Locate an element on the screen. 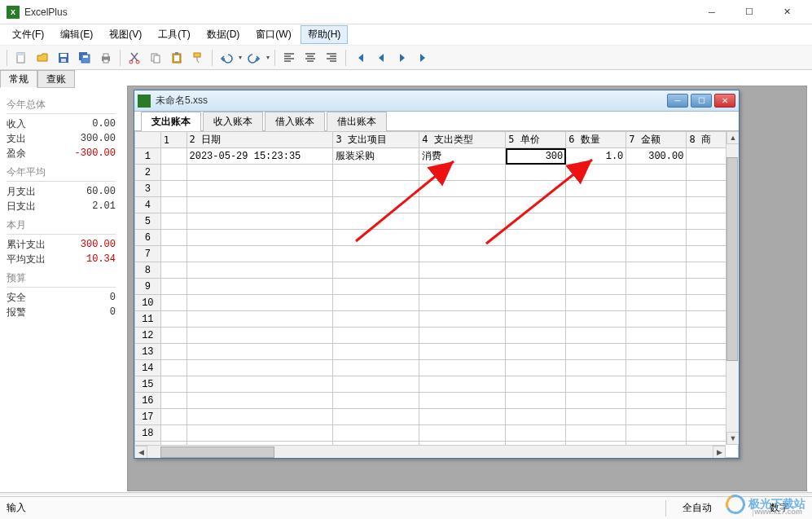  scroll-up-icon: ▲ is located at coordinates (733, 138).